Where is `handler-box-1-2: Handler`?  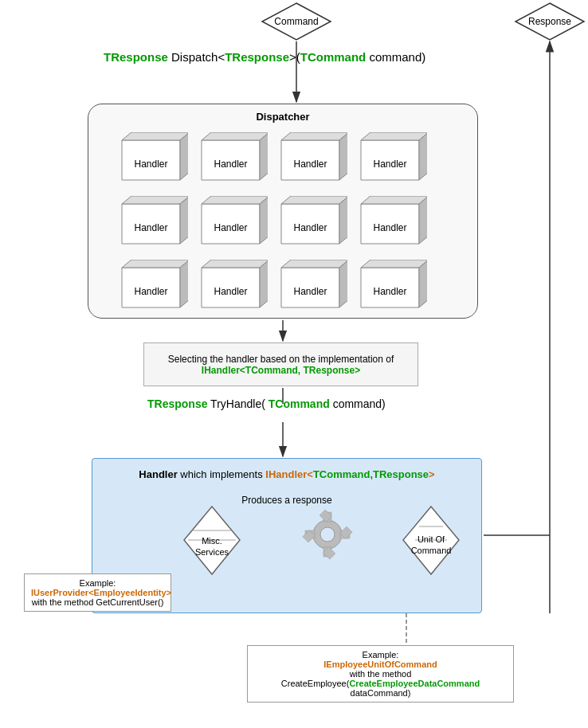 handler-box-1-2: Handler is located at coordinates (229, 161).